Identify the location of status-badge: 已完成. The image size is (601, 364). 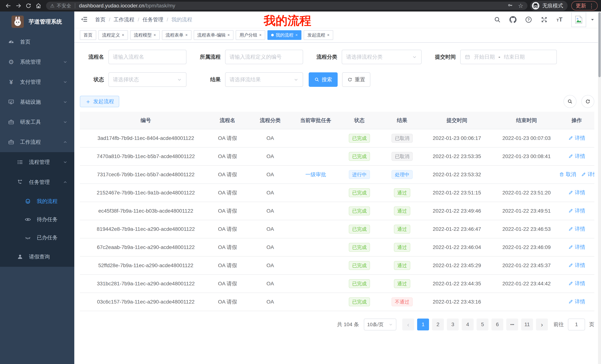
(360, 138).